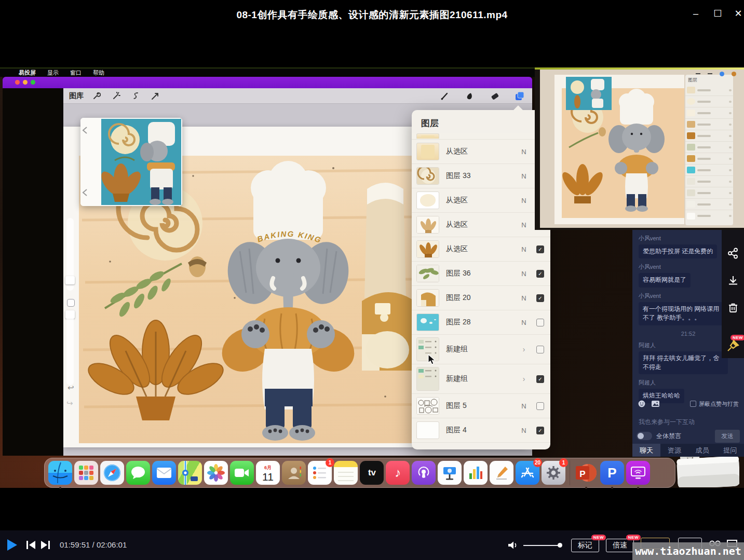 The width and height of the screenshot is (744, 560). Describe the element at coordinates (553, 473) in the screenshot. I see `dock-icon-settings: 1` at that location.